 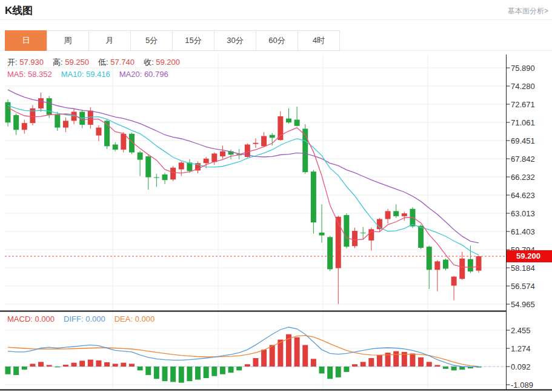 What do you see at coordinates (235, 41) in the screenshot?
I see `tab-30分: 30分` at bounding box center [235, 41].